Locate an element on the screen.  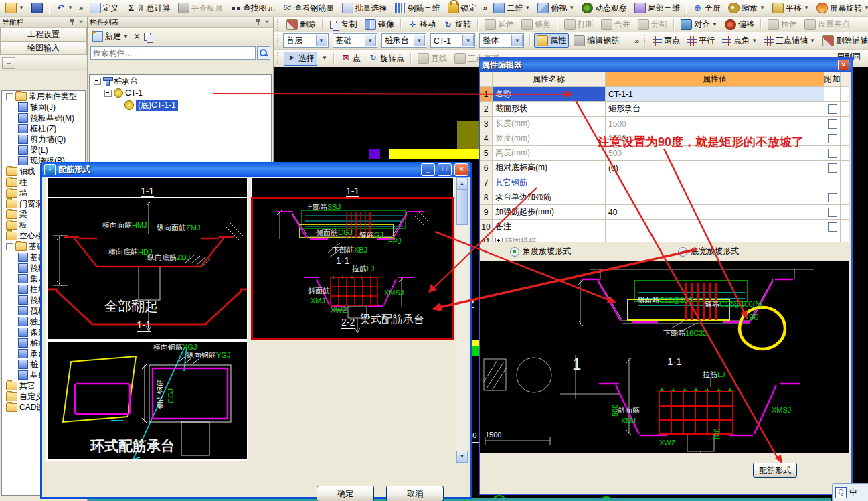
edit-rebar-button: 编辑钢筋 is located at coordinates (596, 40).